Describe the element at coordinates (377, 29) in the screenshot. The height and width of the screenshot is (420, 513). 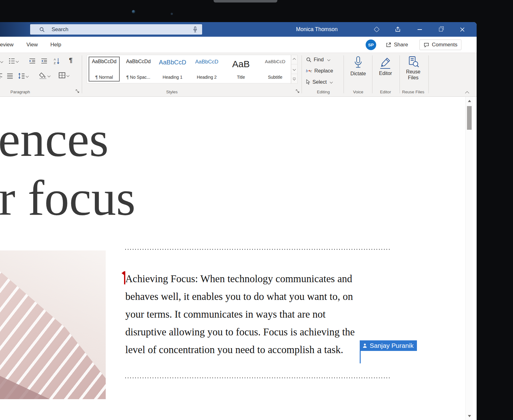
I see `premium-diamond-icon` at that location.